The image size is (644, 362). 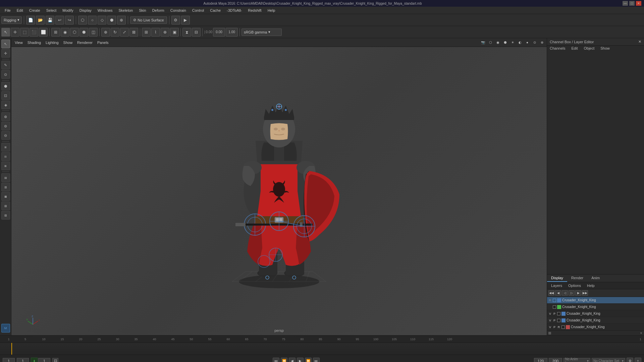 What do you see at coordinates (585, 293) in the screenshot?
I see `next-frame-layer-btn: ▶▶` at bounding box center [585, 293].